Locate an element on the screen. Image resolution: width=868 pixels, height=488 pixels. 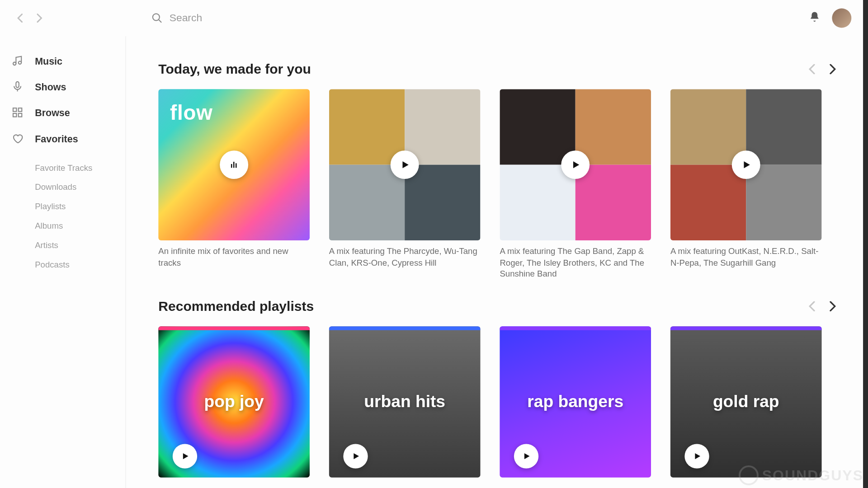
flow-card: flow An infinite mix of favorites and ne… is located at coordinates (234, 184).